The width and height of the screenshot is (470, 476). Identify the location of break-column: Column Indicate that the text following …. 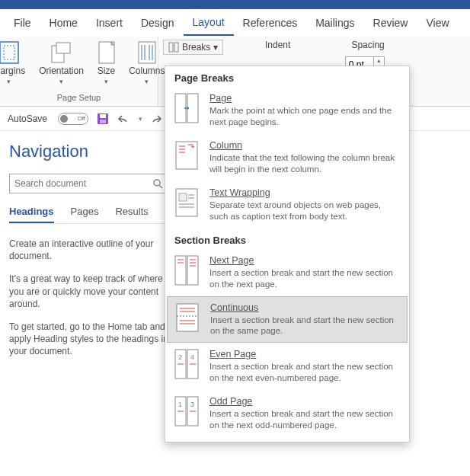
(287, 158).